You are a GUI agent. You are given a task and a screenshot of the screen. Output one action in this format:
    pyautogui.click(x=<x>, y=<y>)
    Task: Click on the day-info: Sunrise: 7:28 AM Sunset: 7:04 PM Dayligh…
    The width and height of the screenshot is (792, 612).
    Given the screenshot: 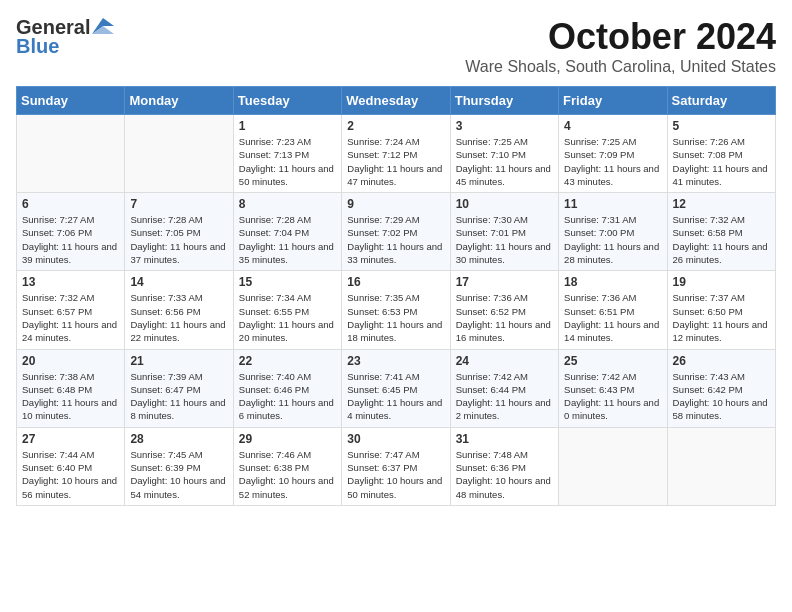 What is the action you would take?
    pyautogui.click(x=288, y=240)
    